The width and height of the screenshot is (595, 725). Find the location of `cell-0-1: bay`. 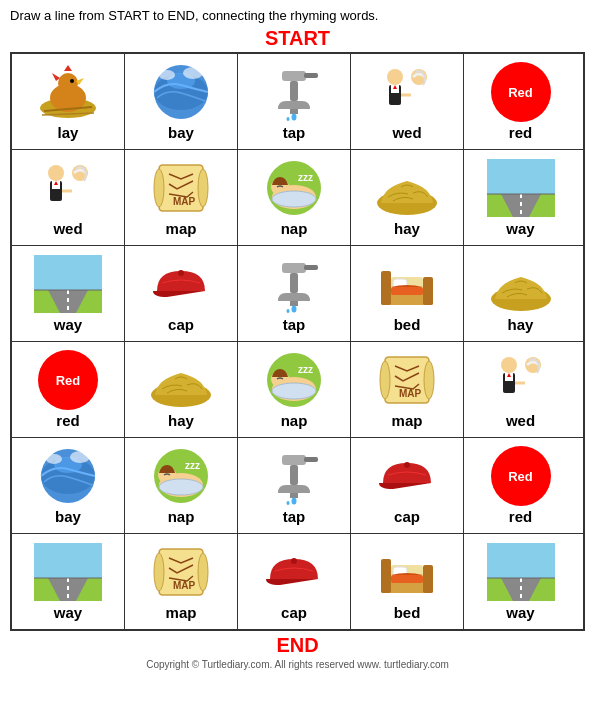

cell-0-1: bay is located at coordinates (182, 102).